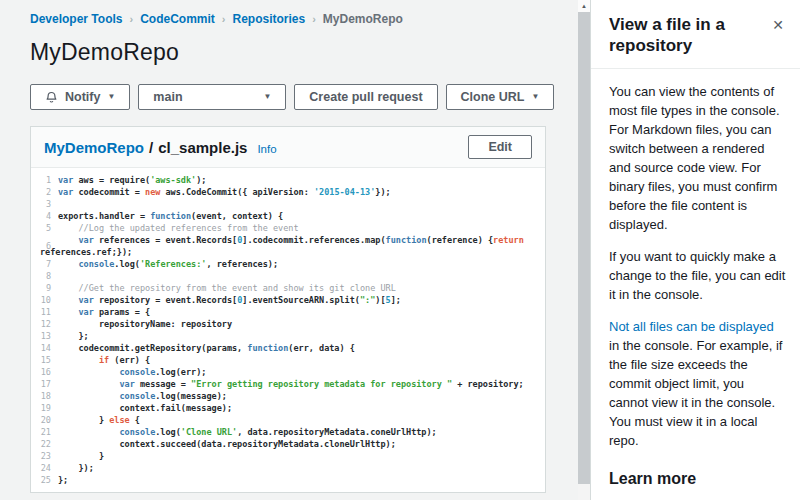 This screenshot has height=500, width=800. Describe the element at coordinates (366, 97) in the screenshot. I see `create-pull-request-button: Create pull request` at that location.